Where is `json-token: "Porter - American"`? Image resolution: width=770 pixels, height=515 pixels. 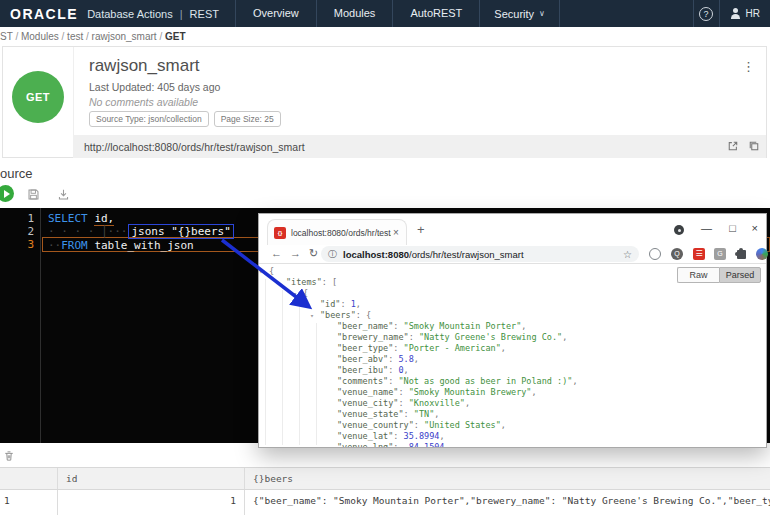
json-token: "Porter - American" is located at coordinates (452, 348).